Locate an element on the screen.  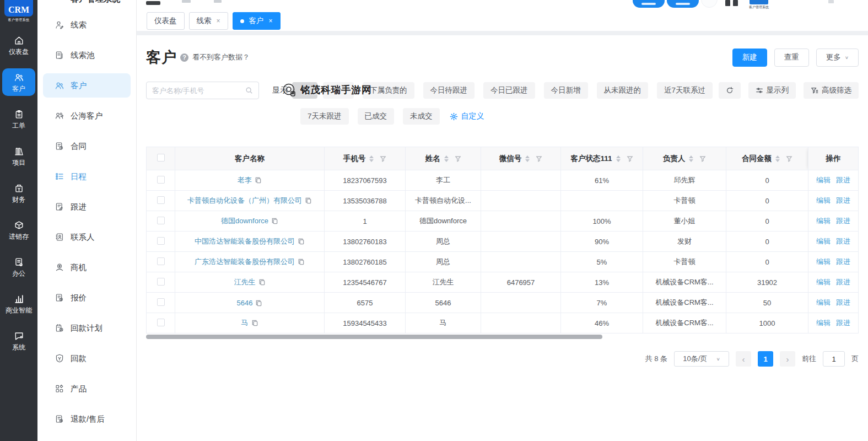
filter-chip-今日已跟进: 今日已跟进 is located at coordinates (509, 90).